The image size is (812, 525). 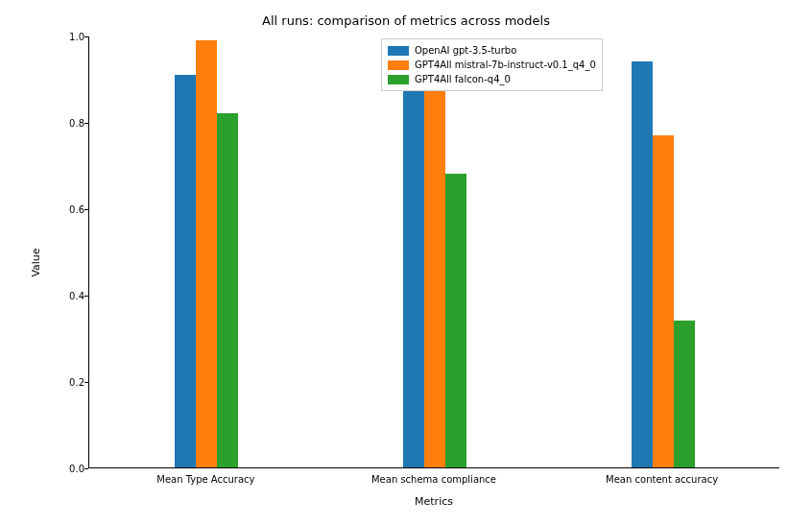 I want to click on x-tick-label: Mean schema compliance, so click(x=434, y=480).